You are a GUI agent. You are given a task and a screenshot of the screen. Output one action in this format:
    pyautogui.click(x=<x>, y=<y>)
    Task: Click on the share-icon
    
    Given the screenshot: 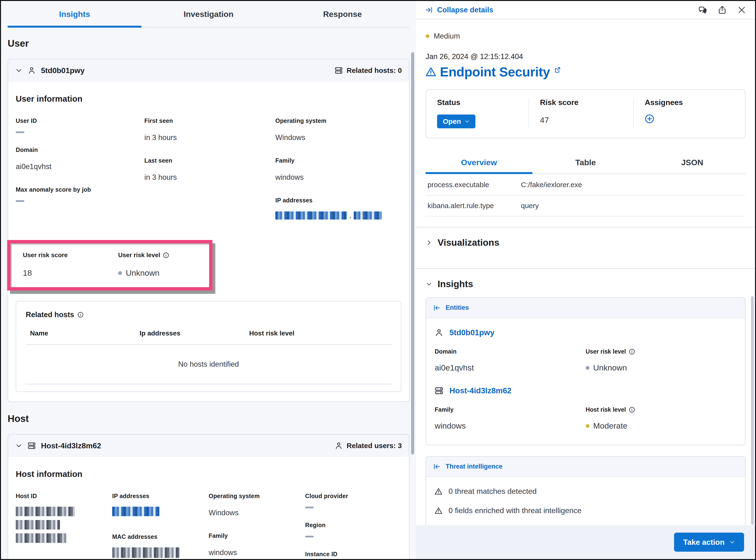 What is the action you would take?
    pyautogui.click(x=722, y=10)
    